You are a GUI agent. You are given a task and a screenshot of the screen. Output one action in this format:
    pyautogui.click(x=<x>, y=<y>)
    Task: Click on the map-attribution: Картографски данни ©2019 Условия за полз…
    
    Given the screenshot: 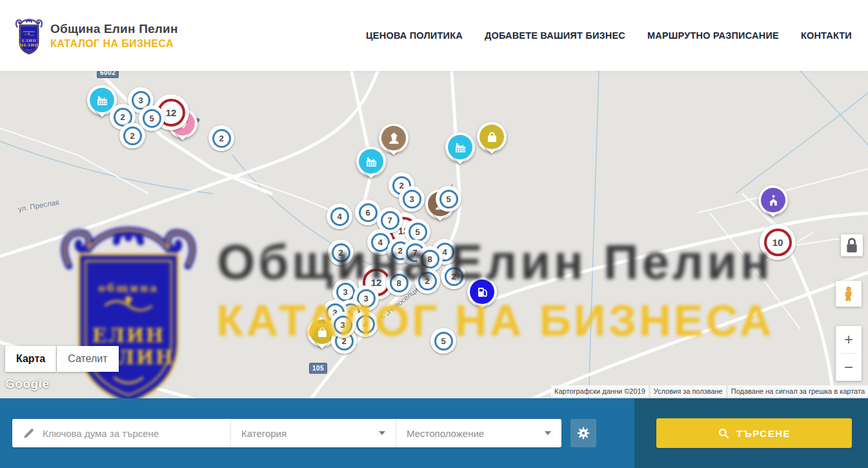 What is the action you would take?
    pyautogui.click(x=710, y=391)
    